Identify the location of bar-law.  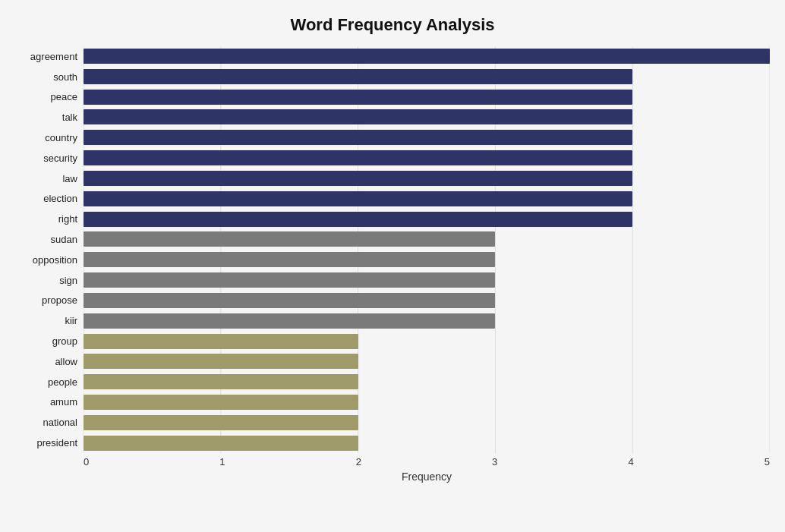
(358, 178).